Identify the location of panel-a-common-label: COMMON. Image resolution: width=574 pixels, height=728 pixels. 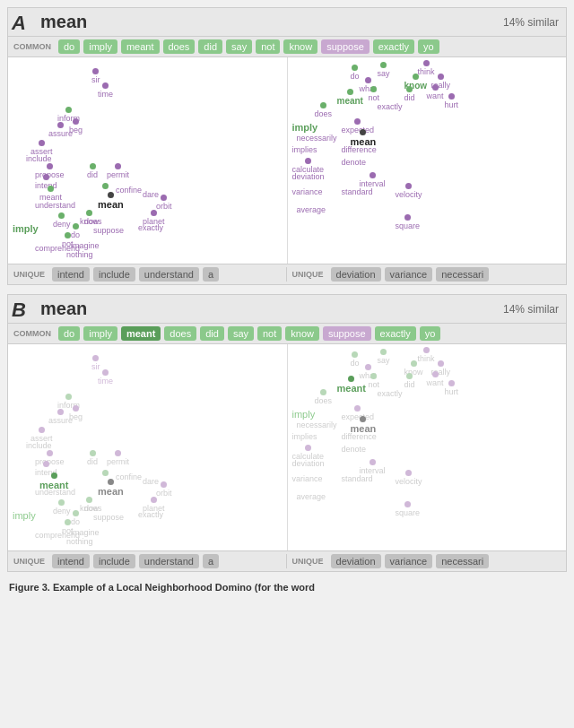
(32, 47).